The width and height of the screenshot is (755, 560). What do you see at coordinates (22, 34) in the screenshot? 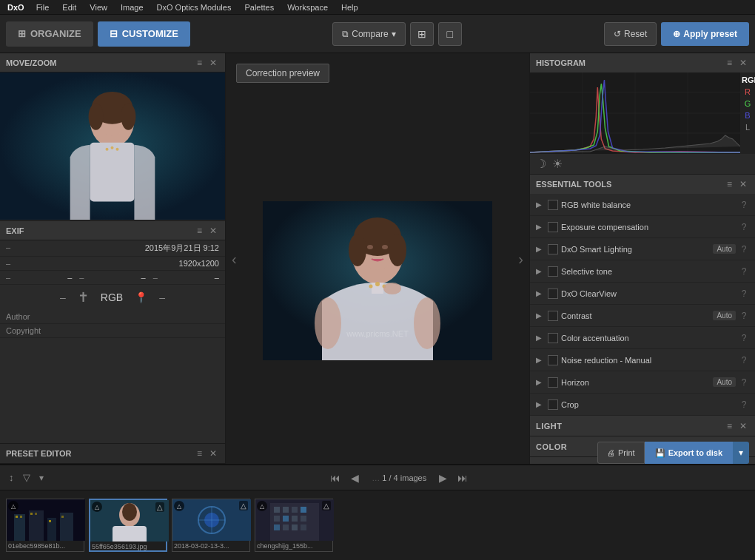
I see `organize-icon: ⊞` at bounding box center [22, 34].